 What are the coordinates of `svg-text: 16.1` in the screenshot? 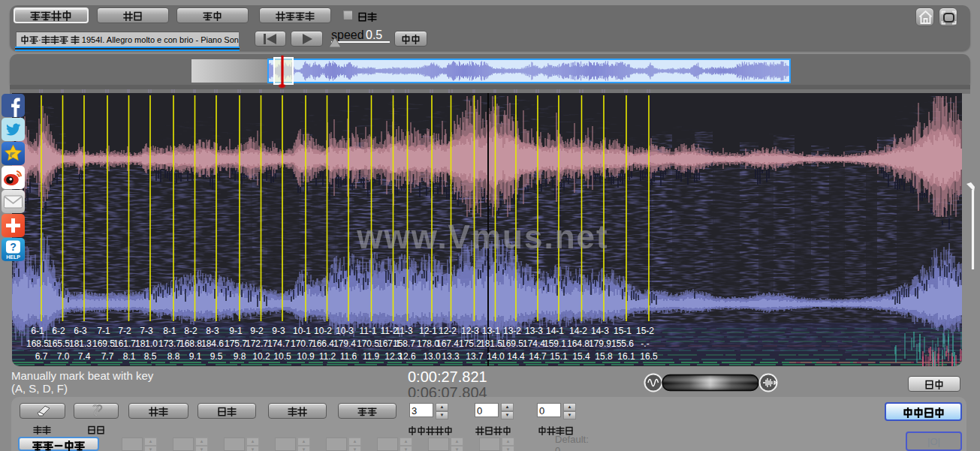 It's located at (626, 356).